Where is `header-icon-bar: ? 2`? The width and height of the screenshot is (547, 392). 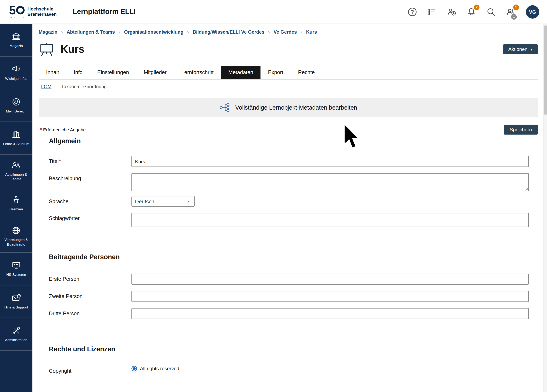 header-icon-bar: ? 2 is located at coordinates (474, 12).